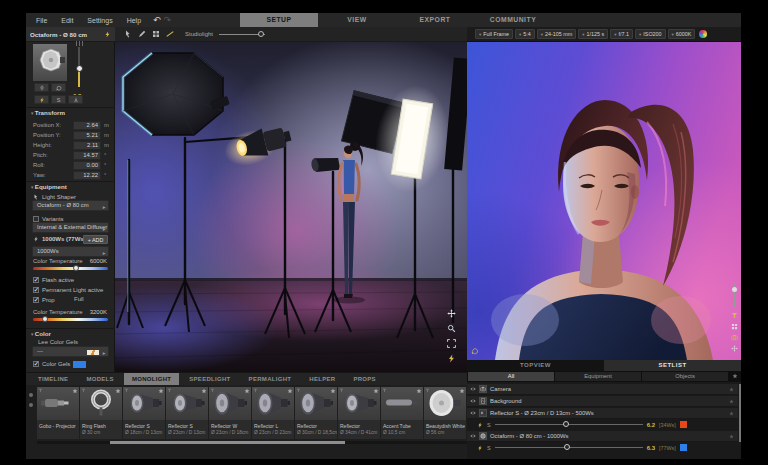  Describe the element at coordinates (494, 34) in the screenshot. I see `sensor-format-select: Full Frame` at that location.